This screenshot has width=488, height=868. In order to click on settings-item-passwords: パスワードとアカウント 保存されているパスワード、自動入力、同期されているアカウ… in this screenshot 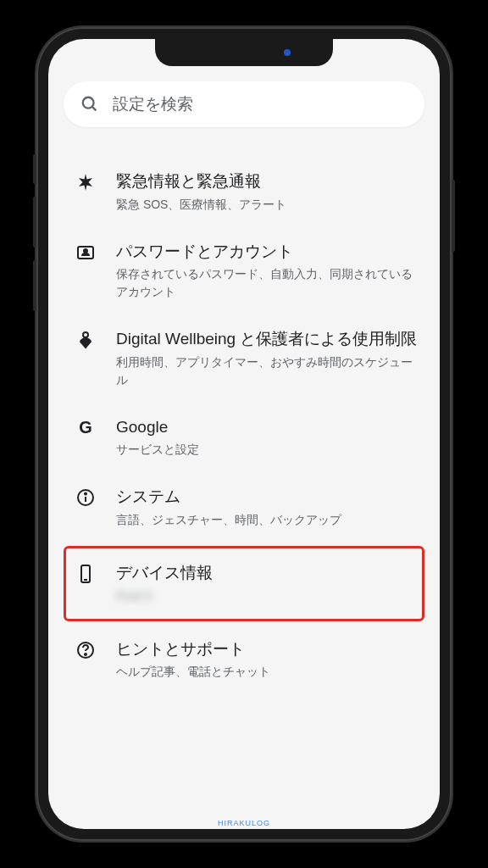, I will do `click(244, 271)`.